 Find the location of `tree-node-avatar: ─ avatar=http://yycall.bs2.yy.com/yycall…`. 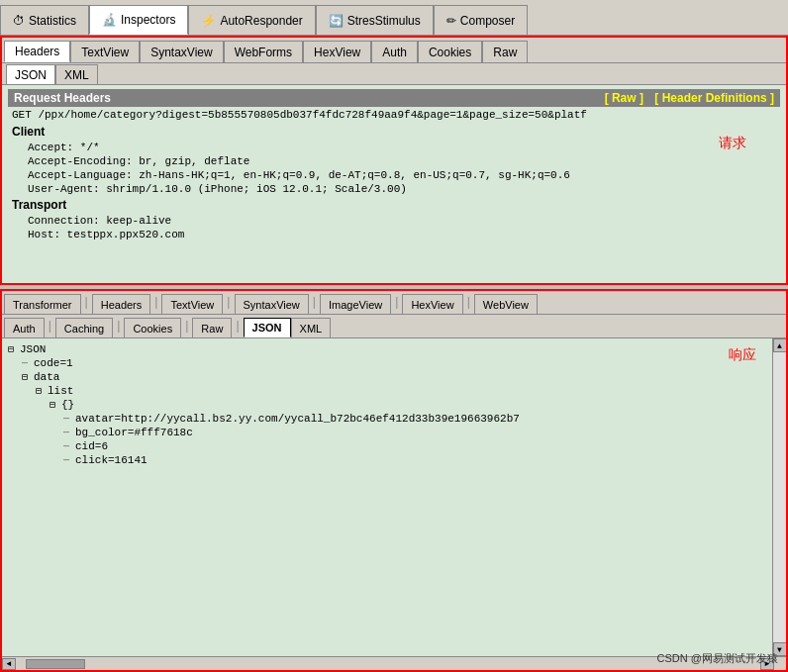

tree-node-avatar: ─ avatar=http://yycall.bs2.yy.com/yycall… is located at coordinates (387, 419).